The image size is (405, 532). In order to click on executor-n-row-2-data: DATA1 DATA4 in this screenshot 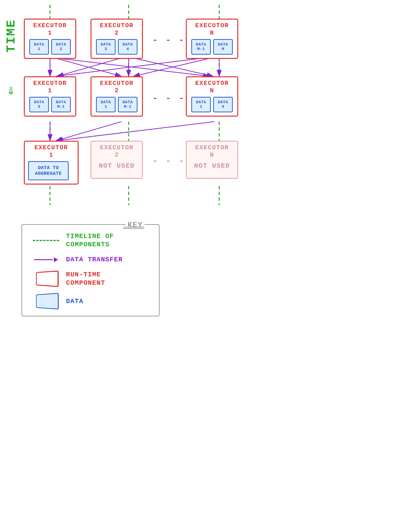, I will do `click(212, 105)`.